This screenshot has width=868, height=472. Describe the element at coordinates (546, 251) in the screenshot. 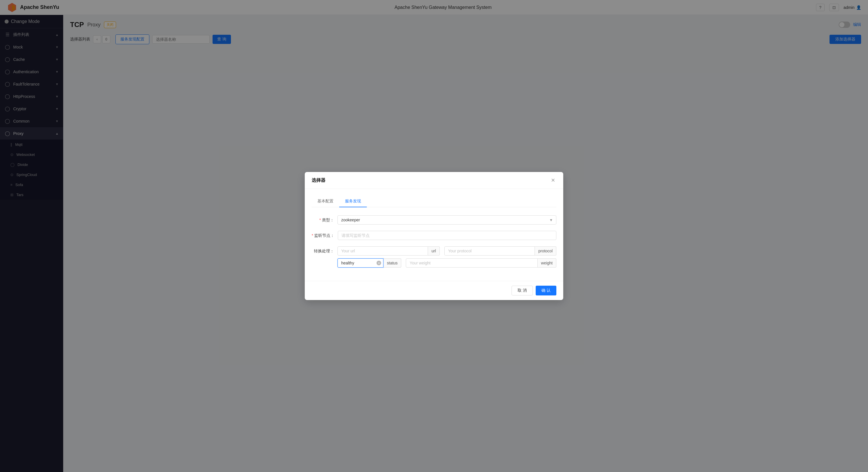

I see `protocol-suffix: protocol` at that location.